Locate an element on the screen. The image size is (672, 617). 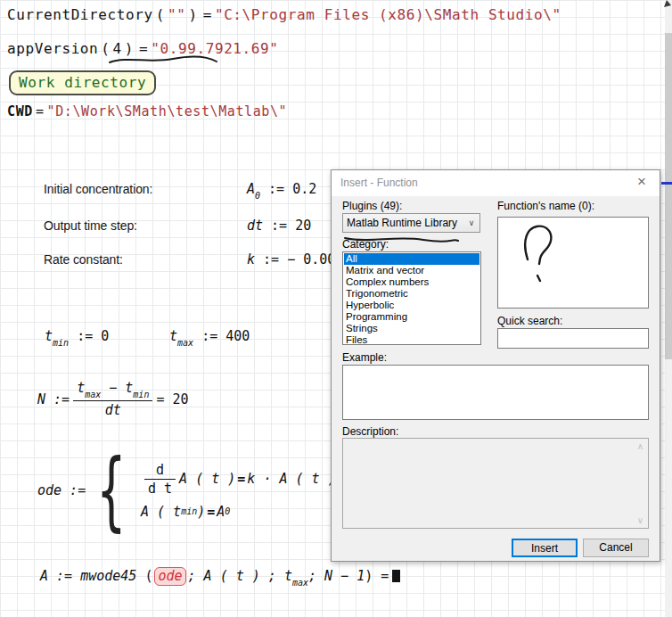
var-name: CWD is located at coordinates (20, 111).